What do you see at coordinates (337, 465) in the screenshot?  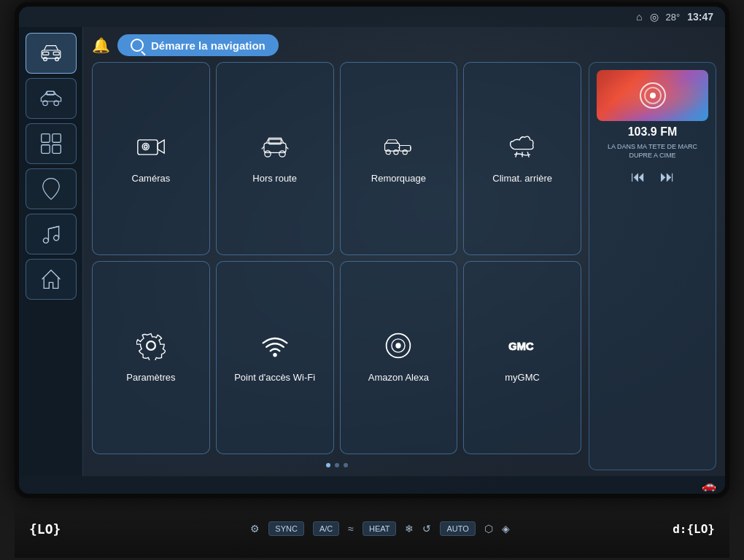 I see `pagination-dots` at bounding box center [337, 465].